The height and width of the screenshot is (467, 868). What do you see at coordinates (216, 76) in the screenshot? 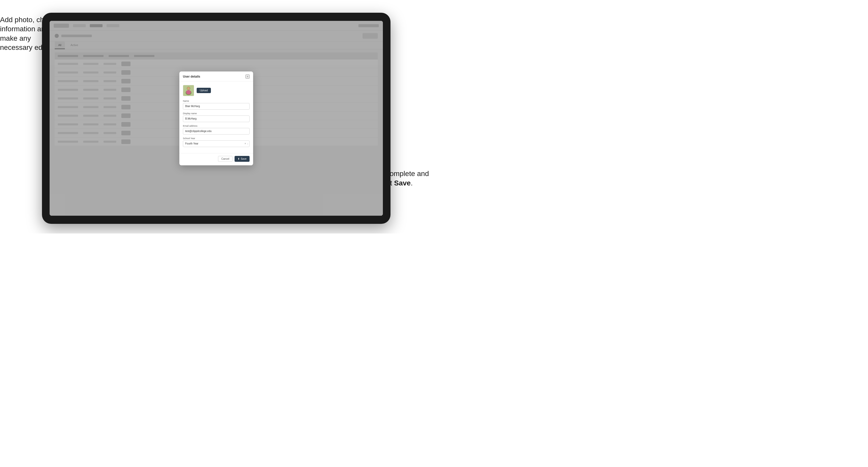
I see `modal-header: User details ×` at bounding box center [216, 76].